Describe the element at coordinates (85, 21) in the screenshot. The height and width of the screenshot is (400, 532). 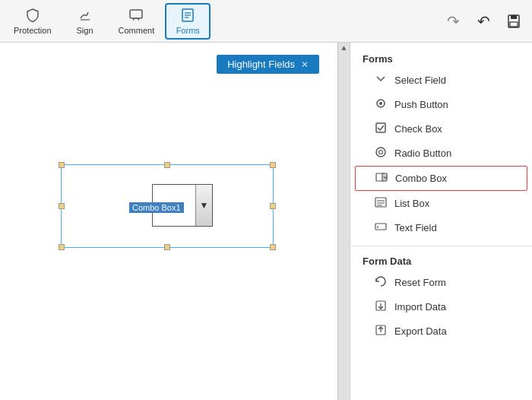
I see `toolbar-item-sign: Sign` at that location.